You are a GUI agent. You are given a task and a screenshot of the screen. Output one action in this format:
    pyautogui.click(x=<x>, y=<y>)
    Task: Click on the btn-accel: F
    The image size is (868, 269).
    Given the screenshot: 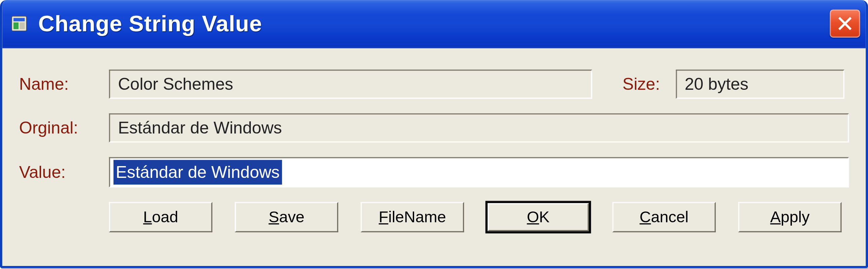 What is the action you would take?
    pyautogui.click(x=383, y=217)
    